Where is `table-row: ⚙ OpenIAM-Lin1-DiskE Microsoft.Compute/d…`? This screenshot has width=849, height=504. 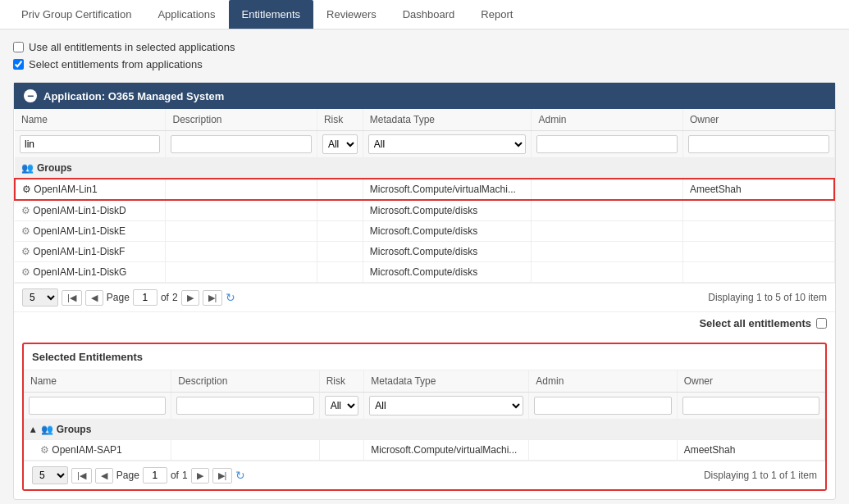
table-row: ⚙ OpenIAM-Lin1-DiskE Microsoft.Compute/d… is located at coordinates (425, 231).